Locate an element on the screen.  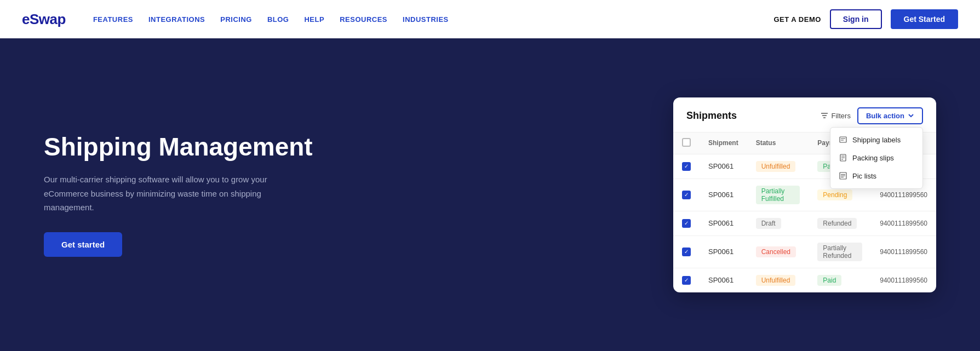
nav-industries: INDUSTRIES is located at coordinates (426, 20).